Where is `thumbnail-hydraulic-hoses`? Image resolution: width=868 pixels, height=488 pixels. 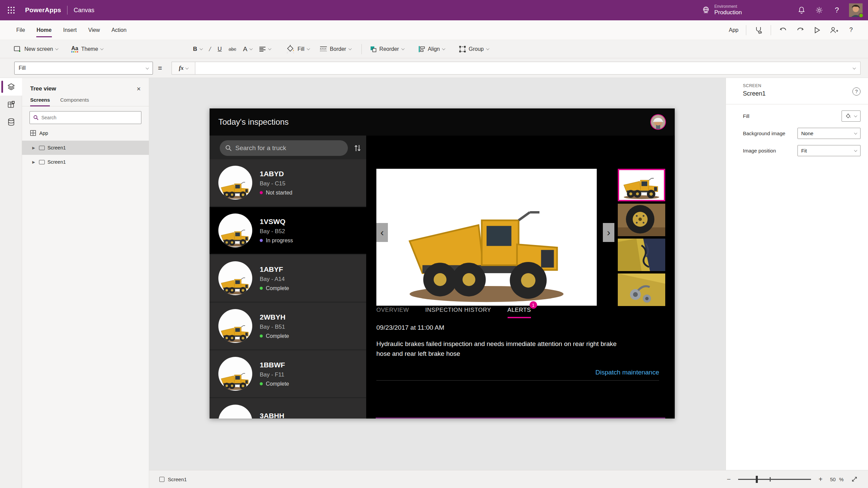
thumbnail-hydraulic-hoses is located at coordinates (642, 255).